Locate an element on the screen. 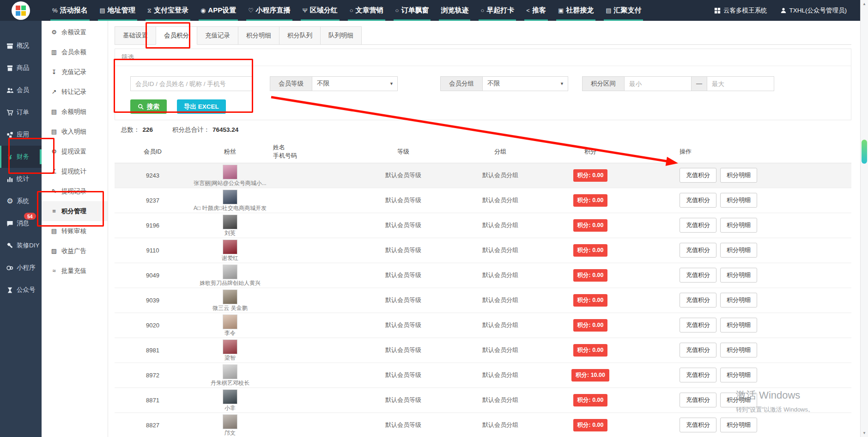 This screenshot has height=437, width=868. fan-nickname: 小非 is located at coordinates (230, 408).